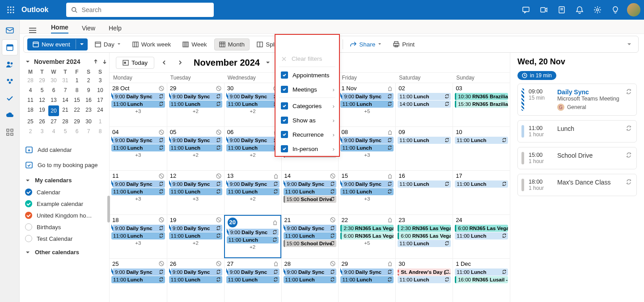 Image resolution: width=644 pixels, height=302 pixels. I want to click on mini-date: 8, so click(100, 131).